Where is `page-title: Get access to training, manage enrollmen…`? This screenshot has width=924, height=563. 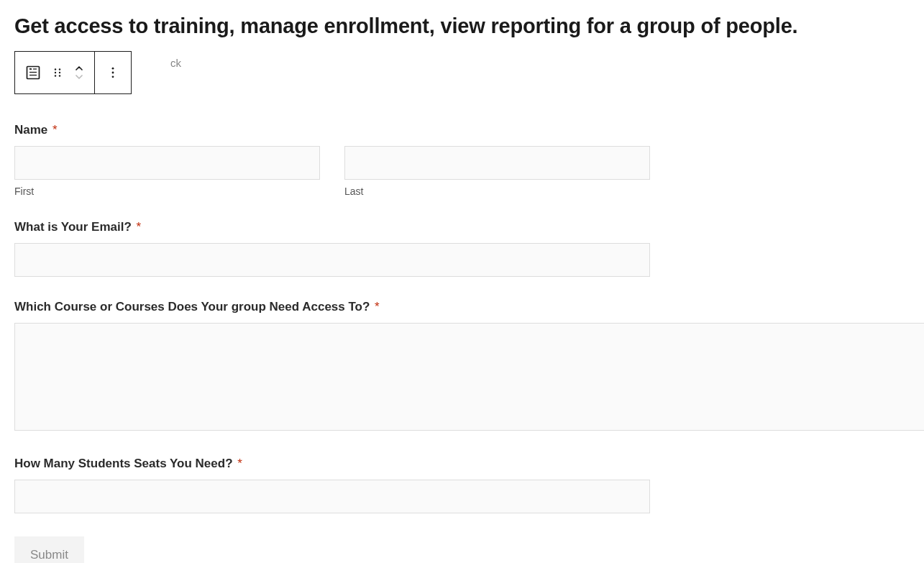 page-title: Get access to training, manage enrollmen… is located at coordinates (462, 26).